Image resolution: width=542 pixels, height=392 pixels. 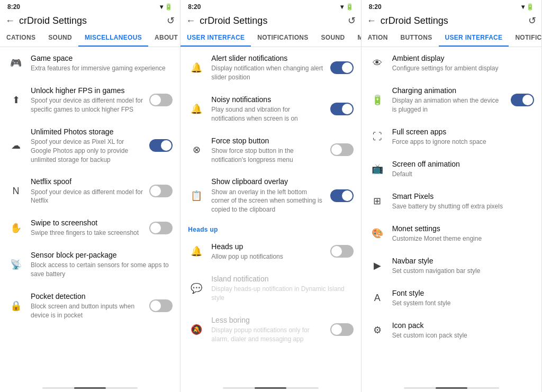 I want to click on list-item: NNetflix spoofSpoof your device as diffe…, so click(x=90, y=191).